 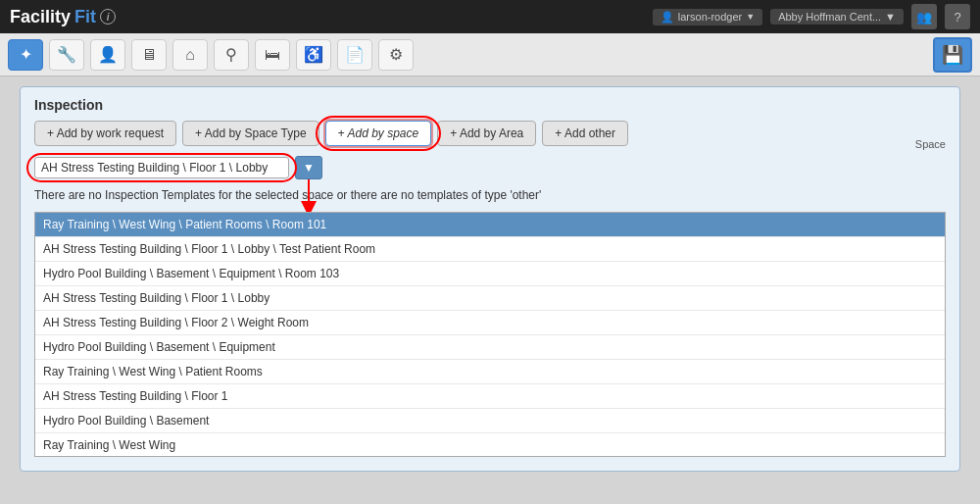 I want to click on toolbar: ✦ 🔧 👤 🖥 ⌂ ⚲ 🛏 ♿ 📄 ⚙ 💾, so click(x=490, y=55).